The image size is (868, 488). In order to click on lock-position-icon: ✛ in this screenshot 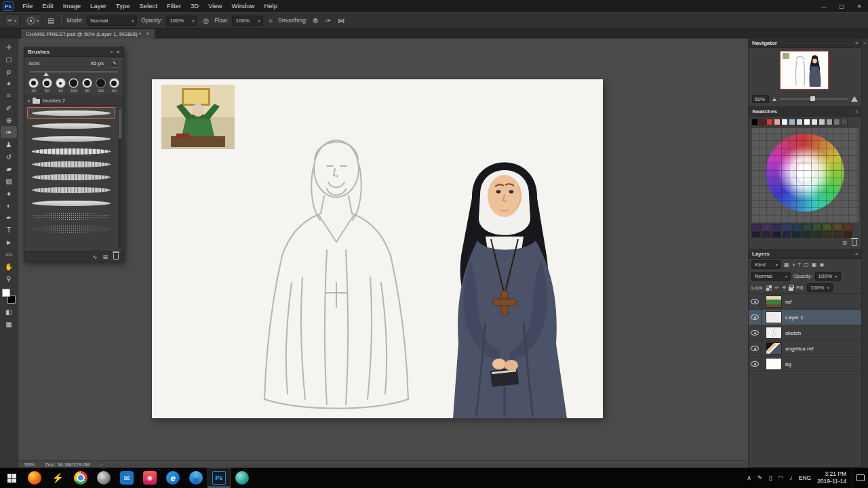, I will do `click(784, 287)`.